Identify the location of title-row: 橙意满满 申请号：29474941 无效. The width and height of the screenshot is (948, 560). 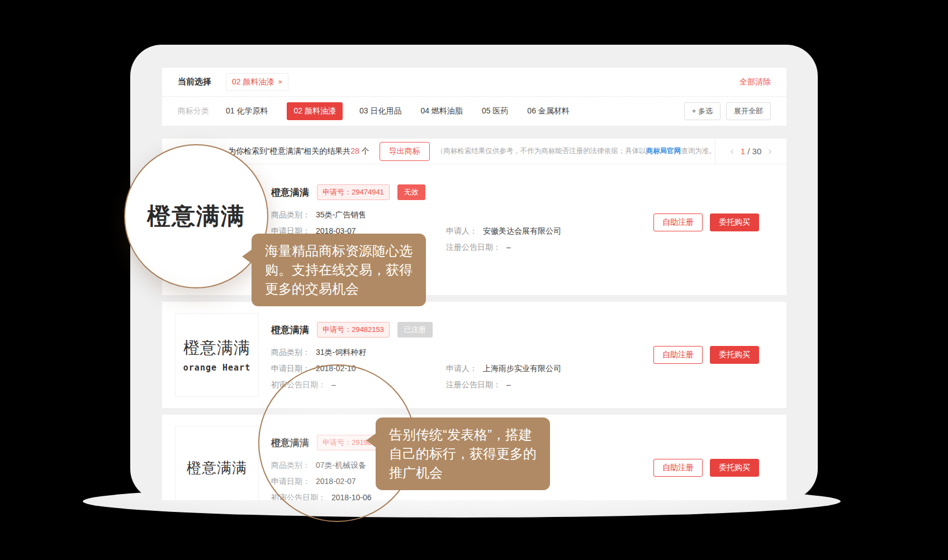
(522, 192).